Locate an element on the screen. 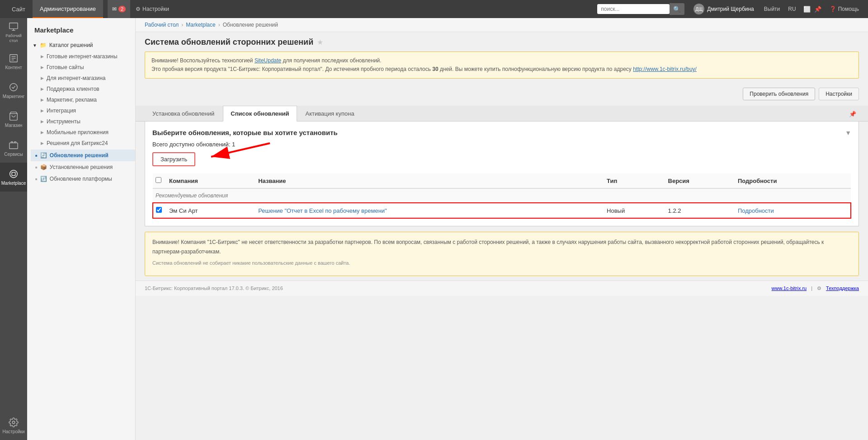 Image resolution: width=868 pixels, height=440 pixels. sidebar-child-support: ▶ Поддержка клиентов is located at coordinates (86, 89).